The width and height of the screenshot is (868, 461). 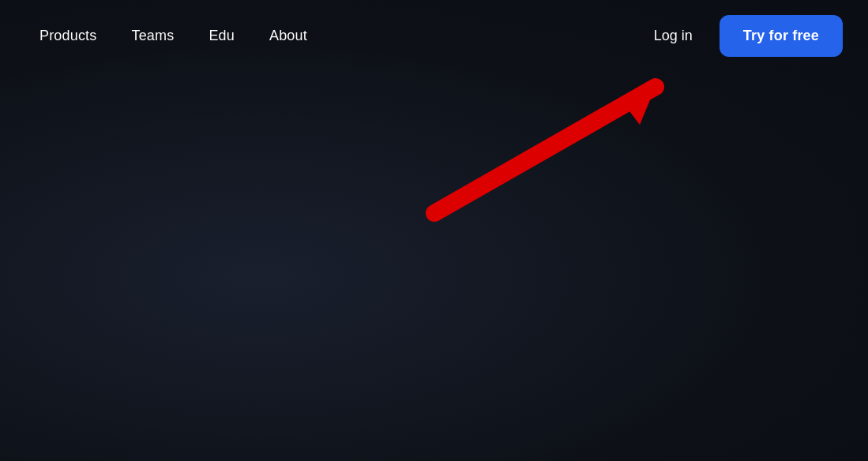 What do you see at coordinates (557, 142) in the screenshot?
I see `arrow-annotation` at bounding box center [557, 142].